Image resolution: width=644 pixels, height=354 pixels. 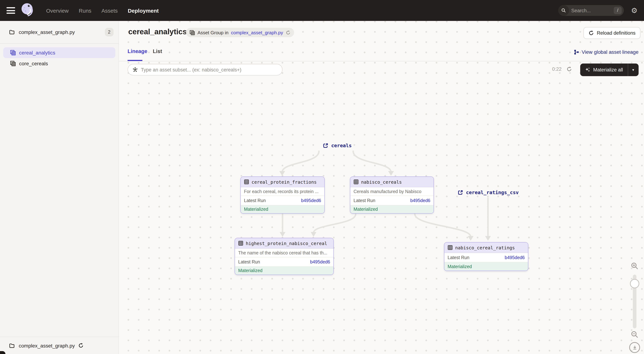 I want to click on search-icon, so click(x=564, y=11).